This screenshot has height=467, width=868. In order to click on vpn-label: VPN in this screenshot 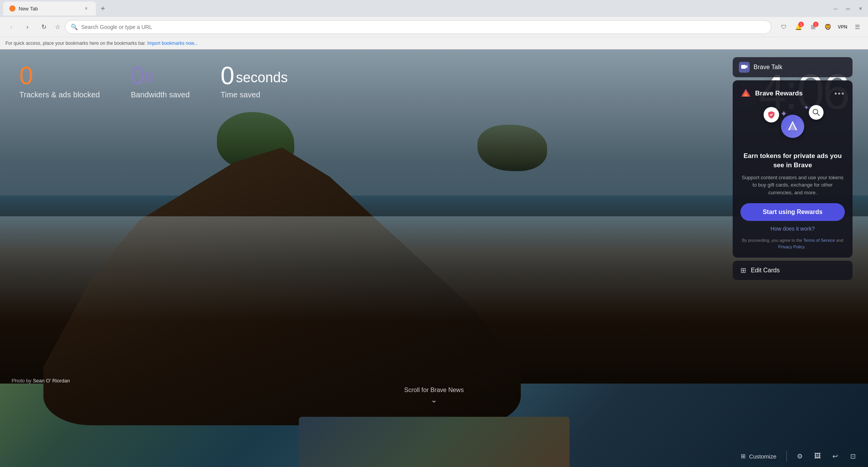, I will do `click(843, 27)`.